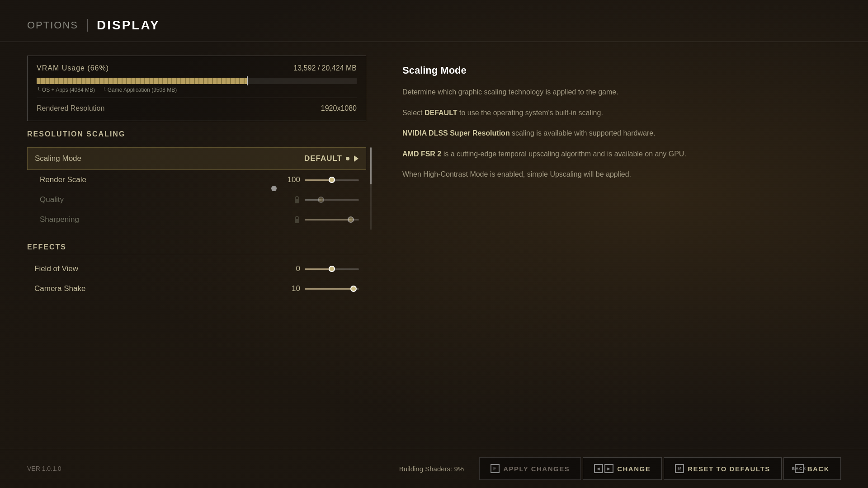 The image size is (868, 488). I want to click on vram-sub-labels: └ OS + Apps (4084 MB) └ Game Application…, so click(197, 90).